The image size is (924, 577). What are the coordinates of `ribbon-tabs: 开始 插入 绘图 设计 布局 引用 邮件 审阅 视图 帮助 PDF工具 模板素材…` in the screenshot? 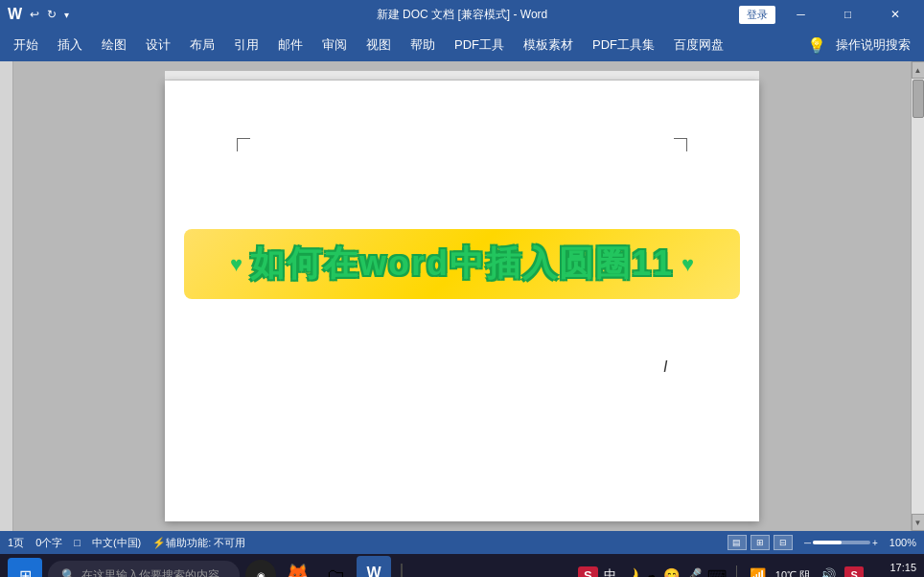 It's located at (462, 45).